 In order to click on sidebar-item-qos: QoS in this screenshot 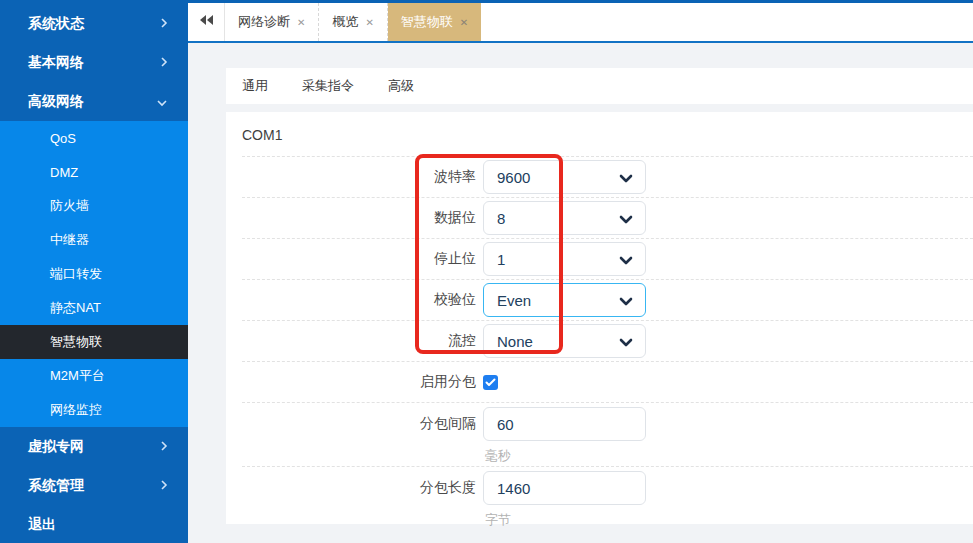, I will do `click(94, 138)`.